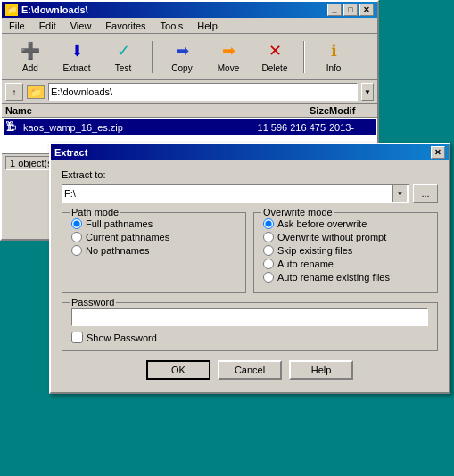 This screenshot has width=454, height=476. What do you see at coordinates (346, 253) in the screenshot?
I see `overwrite-mode-group: Overwrite mode Ask before overwrite Over…` at bounding box center [346, 253].